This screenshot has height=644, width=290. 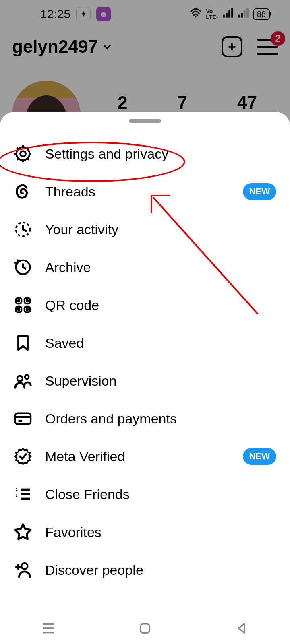 What do you see at coordinates (145, 229) in the screenshot?
I see `menu-item-activity: Your activity` at bounding box center [145, 229].